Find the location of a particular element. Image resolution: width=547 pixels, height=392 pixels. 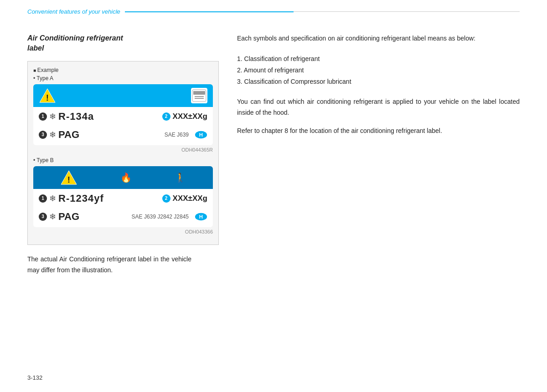

num2-b: 2 is located at coordinates (166, 199).